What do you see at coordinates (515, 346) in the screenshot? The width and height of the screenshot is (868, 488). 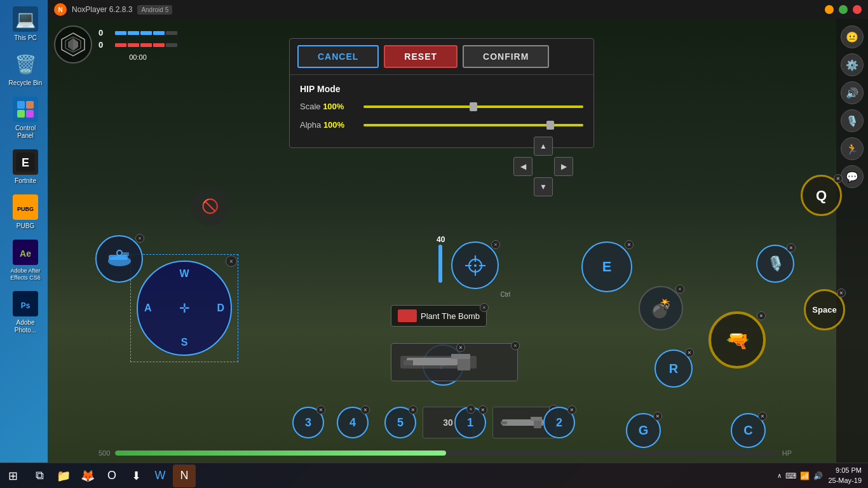 I see `weapon-slot-close-button: ×` at bounding box center [515, 346].